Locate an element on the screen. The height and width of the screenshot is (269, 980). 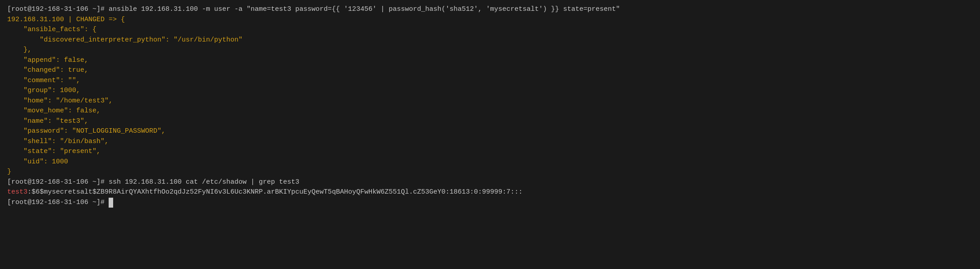
line-interpreter: "discovered_interpreter_python": "/usr/b… is located at coordinates (490, 41).